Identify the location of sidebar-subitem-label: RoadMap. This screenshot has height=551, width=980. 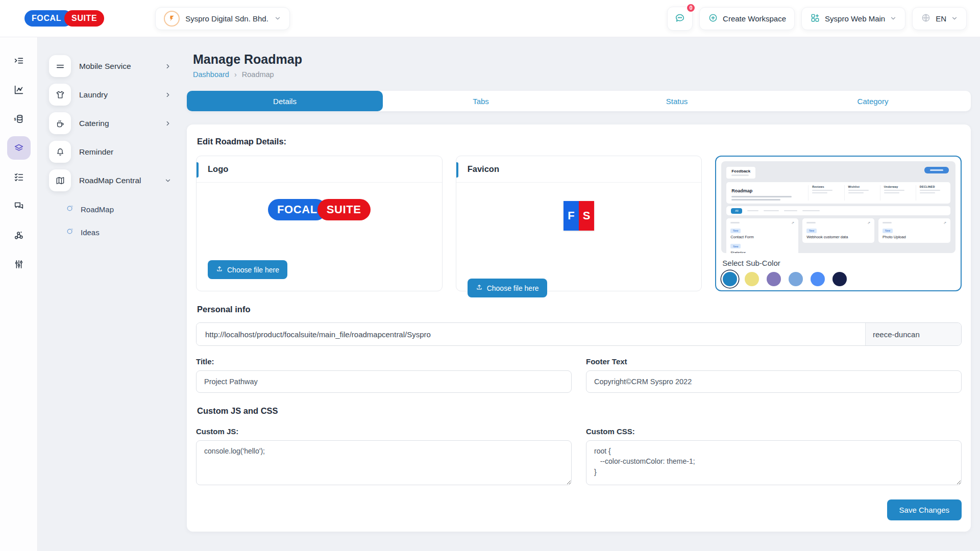
(97, 209).